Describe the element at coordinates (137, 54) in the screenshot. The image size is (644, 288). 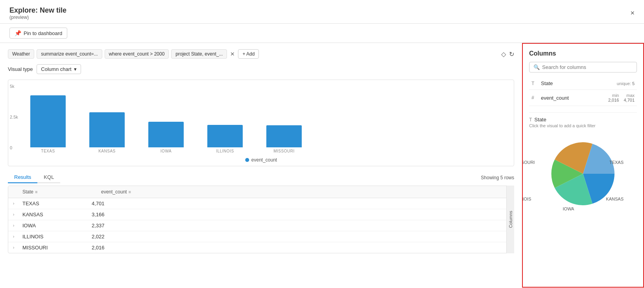
I see `query-where-tag: where event_count > 2000` at that location.